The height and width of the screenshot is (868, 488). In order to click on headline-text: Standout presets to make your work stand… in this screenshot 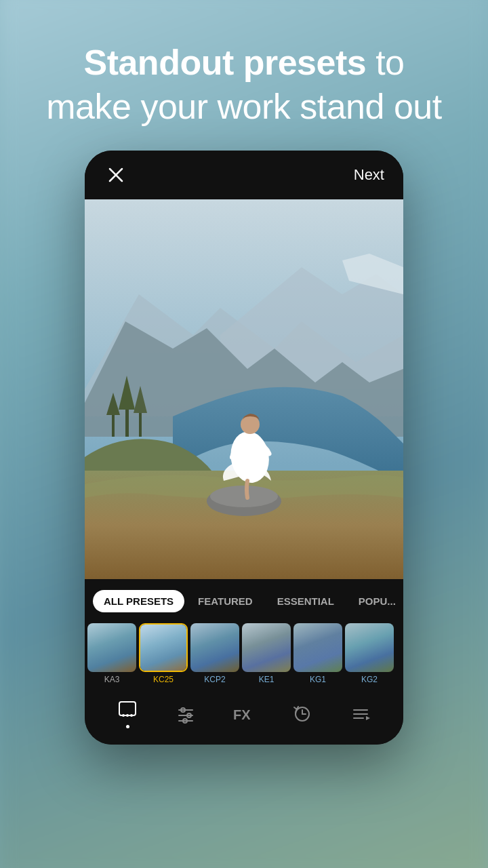, I will do `click(244, 85)`.